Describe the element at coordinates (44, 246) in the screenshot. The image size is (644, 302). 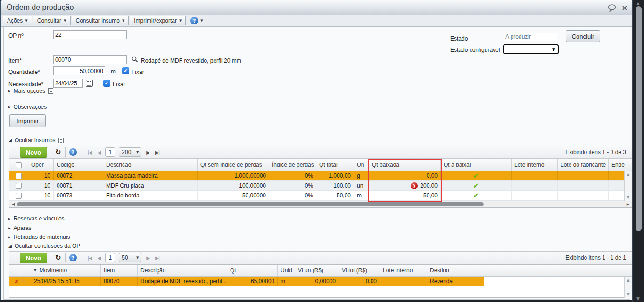
I see `ocultar-conclusoes-toggle: ◢ Ocultar conclusões da OP` at that location.